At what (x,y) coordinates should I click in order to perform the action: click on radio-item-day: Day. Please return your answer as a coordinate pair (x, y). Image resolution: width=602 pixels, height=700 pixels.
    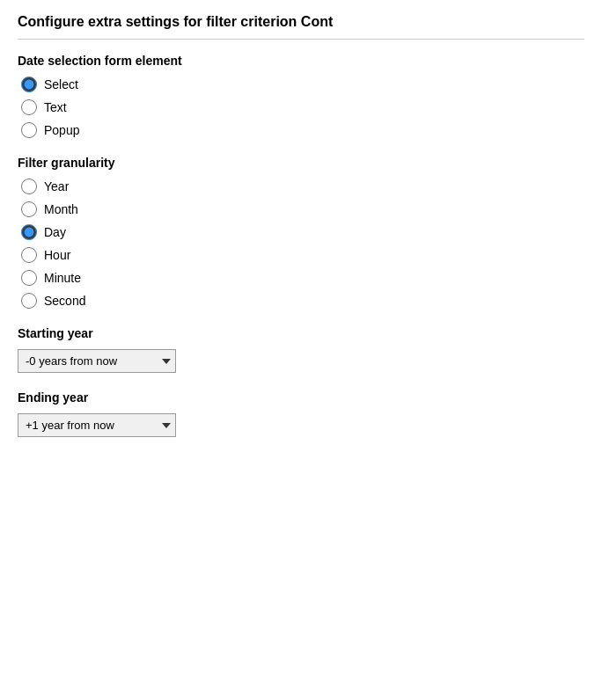
    Looking at the image, I should click on (303, 232).